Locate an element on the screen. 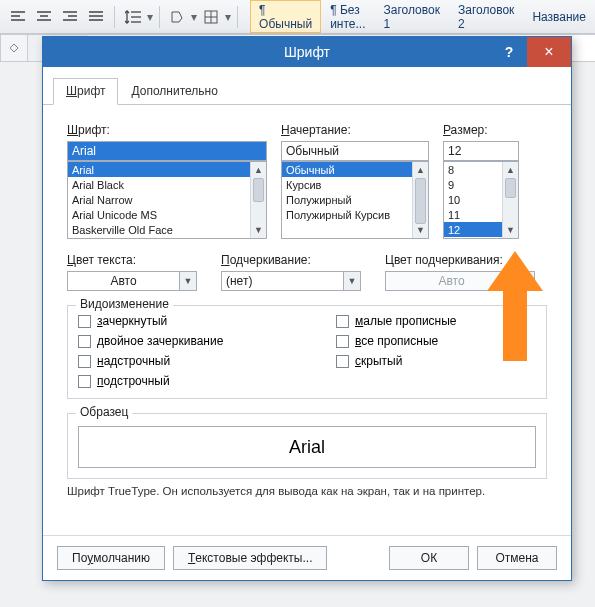 This screenshot has width=595, height=607. style-label: Начертание: is located at coordinates (355, 130).